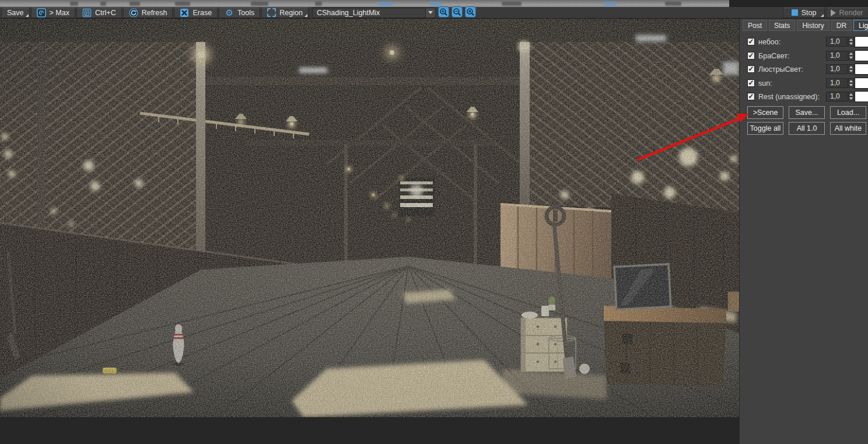 The image size is (868, 444). I want to click on scene-button: >Scene, so click(765, 113).